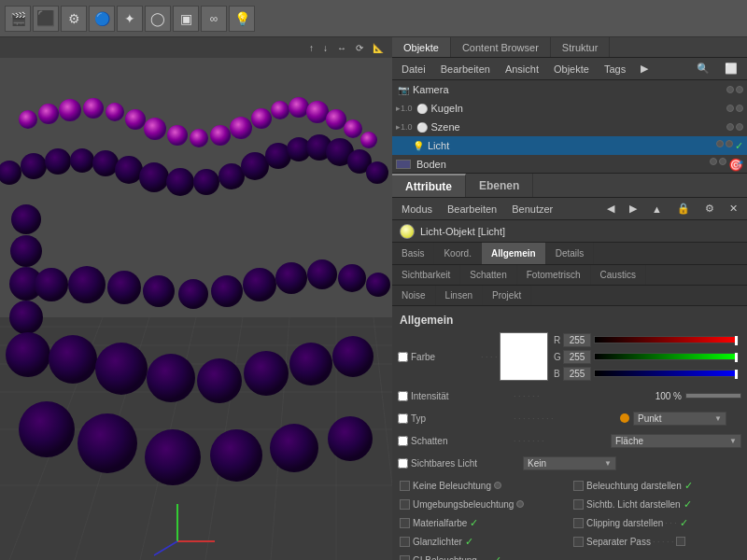 This screenshot has width=747, height=560. I want to click on vp-btn-2: ↓, so click(325, 49).